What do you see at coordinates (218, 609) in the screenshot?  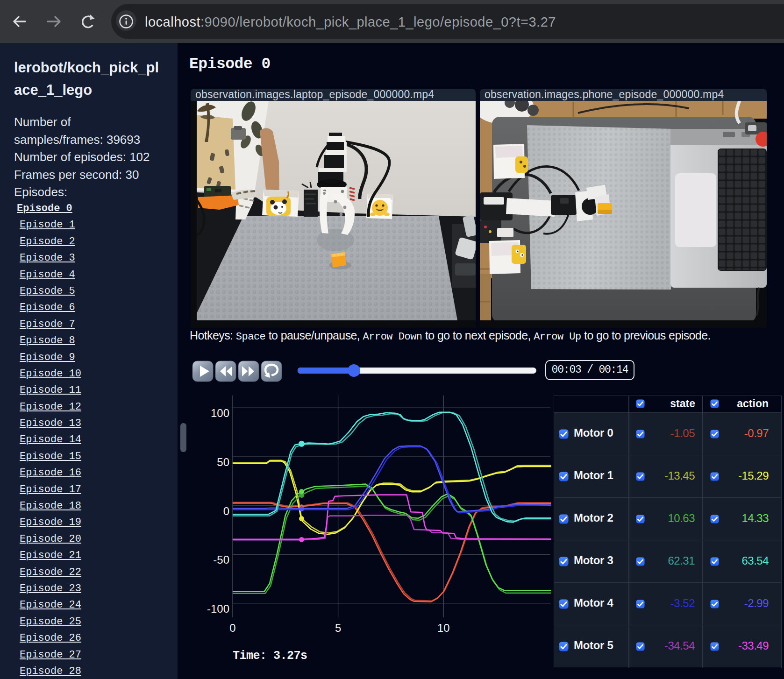 I see `svg-text: -100` at bounding box center [218, 609].